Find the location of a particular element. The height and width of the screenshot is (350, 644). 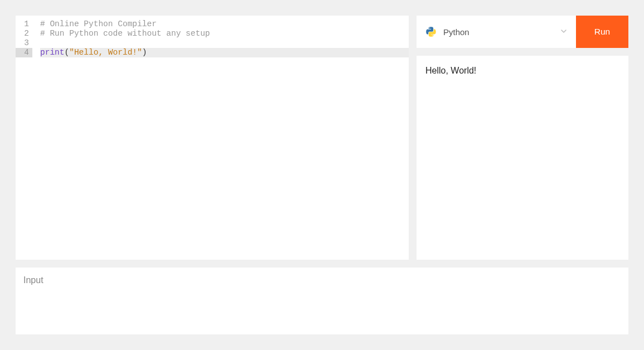

output-text: Hello, World! is located at coordinates (522, 71).